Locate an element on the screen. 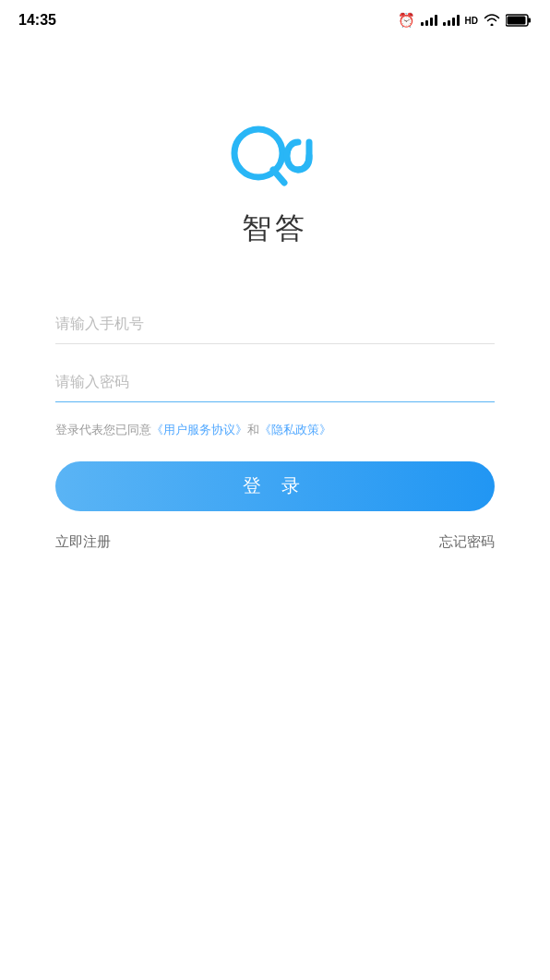 Image resolution: width=550 pixels, height=980 pixels. agreement-link-privacy: 《隐私政策》 is located at coordinates (295, 430).